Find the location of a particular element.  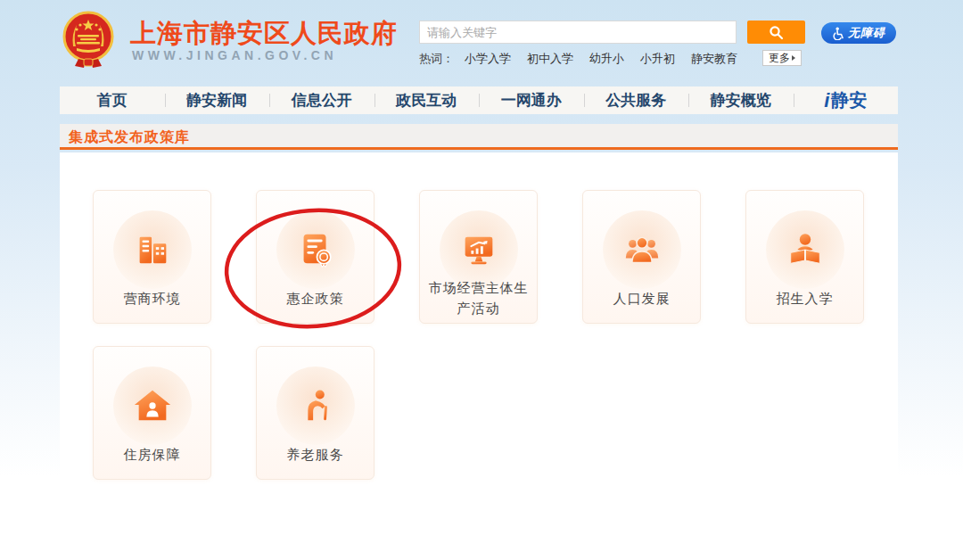

nav-item-home: 首页 is located at coordinates (112, 100).